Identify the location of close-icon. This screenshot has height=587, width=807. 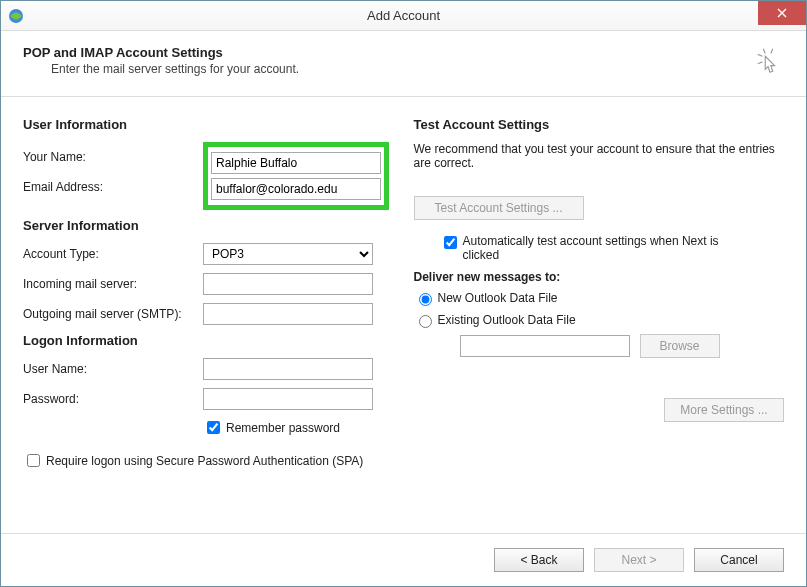
(782, 13).